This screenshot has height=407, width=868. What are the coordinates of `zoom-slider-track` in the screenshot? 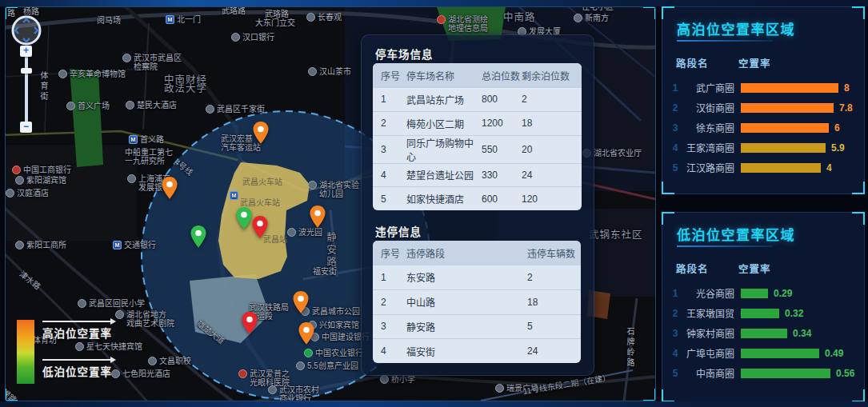 It's located at (26, 92).